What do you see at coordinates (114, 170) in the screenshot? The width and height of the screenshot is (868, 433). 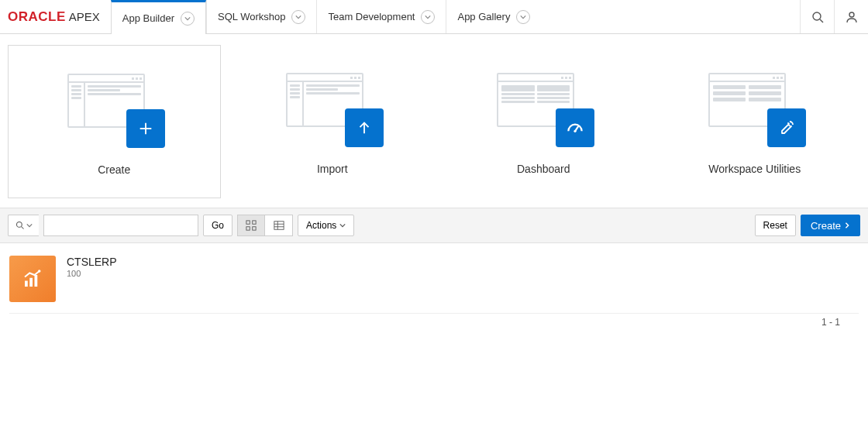 I see `card-label: Create` at bounding box center [114, 170].